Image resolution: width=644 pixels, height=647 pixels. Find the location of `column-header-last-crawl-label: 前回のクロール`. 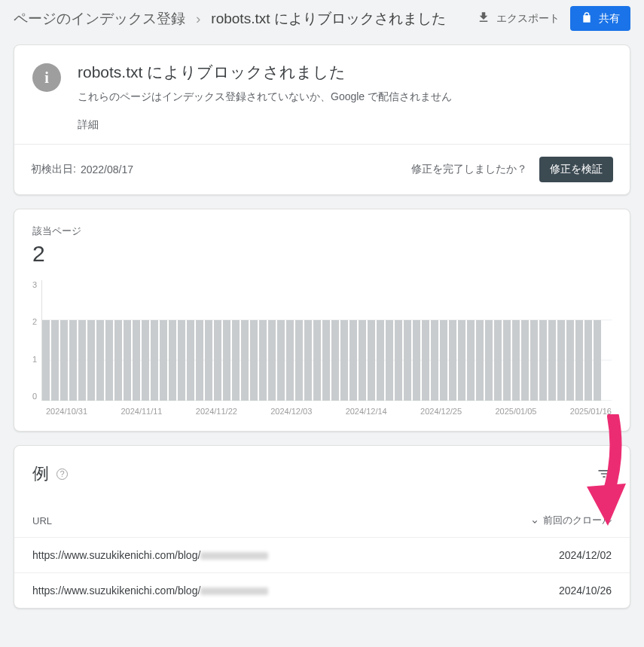

column-header-last-crawl-label: 前回のクロール is located at coordinates (577, 520).